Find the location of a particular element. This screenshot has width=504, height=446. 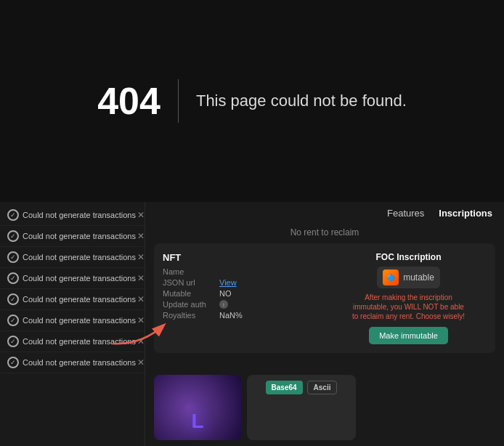

nft-title: NFT is located at coordinates (241, 257).